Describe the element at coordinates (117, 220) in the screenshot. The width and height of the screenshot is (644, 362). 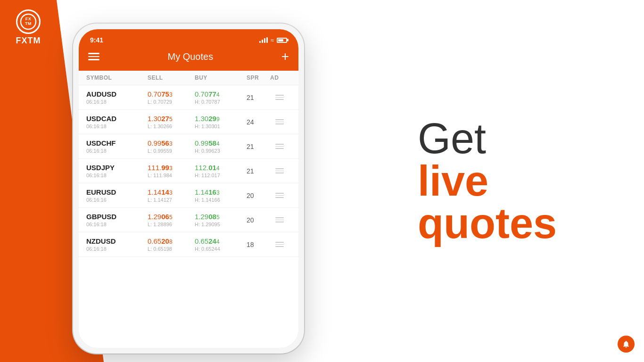
I see `symbol-cell: GBPUSD 06:16:18` at that location.